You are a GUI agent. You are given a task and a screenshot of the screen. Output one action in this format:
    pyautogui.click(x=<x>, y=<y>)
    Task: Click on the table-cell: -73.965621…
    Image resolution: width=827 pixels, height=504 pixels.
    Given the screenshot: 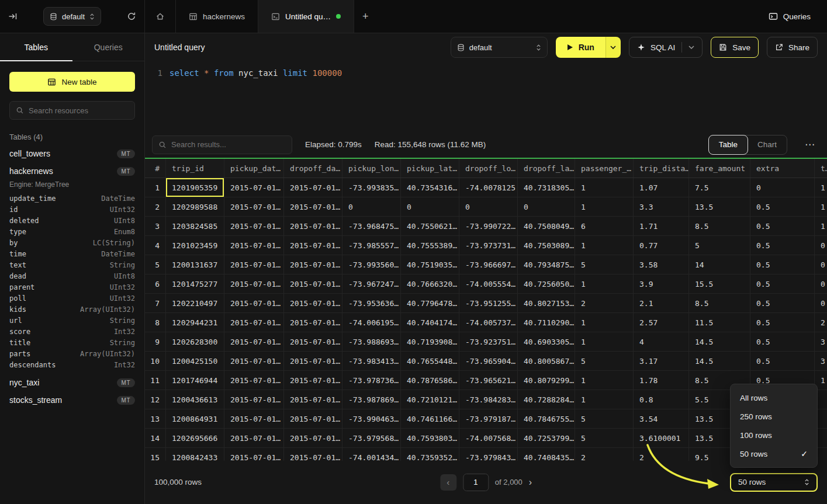 What is the action you would take?
    pyautogui.click(x=489, y=380)
    